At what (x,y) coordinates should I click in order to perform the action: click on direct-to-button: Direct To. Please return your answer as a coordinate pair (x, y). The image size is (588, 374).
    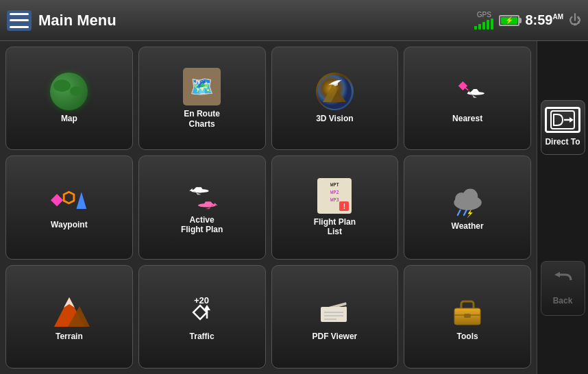
    Looking at the image, I should click on (563, 127).